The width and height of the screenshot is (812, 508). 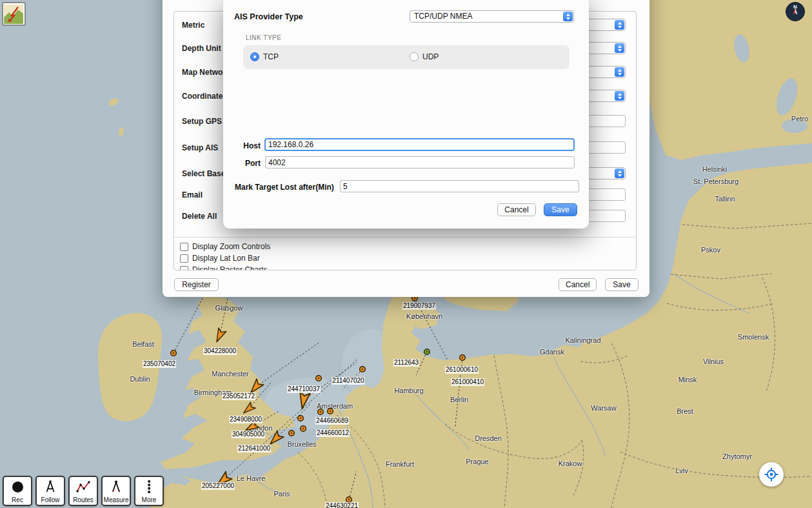 What do you see at coordinates (225, 247) in the screenshot?
I see `settings-checkbox-row: Display Zoom Controls` at bounding box center [225, 247].